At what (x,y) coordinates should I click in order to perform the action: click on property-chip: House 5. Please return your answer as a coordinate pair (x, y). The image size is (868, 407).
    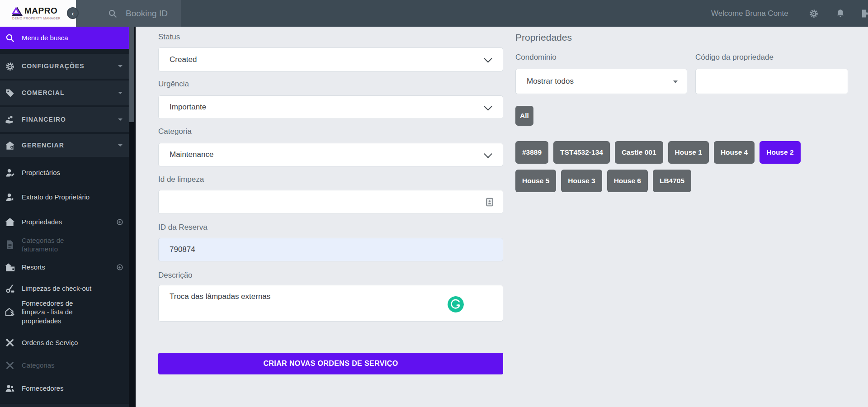
    Looking at the image, I should click on (536, 181).